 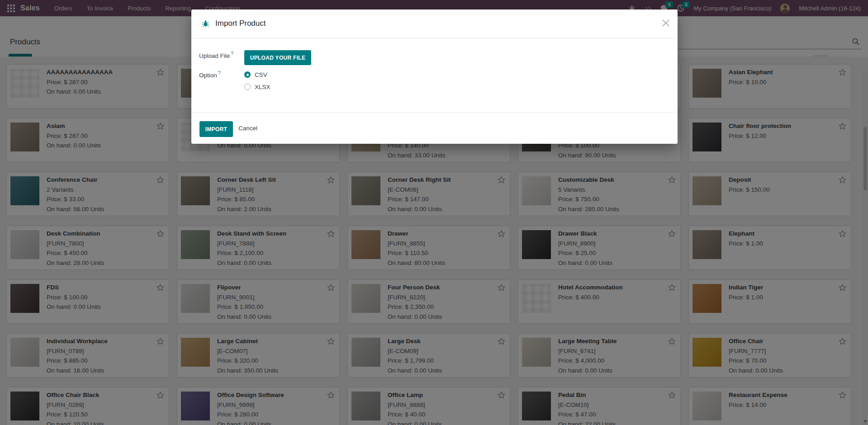 What do you see at coordinates (261, 75) in the screenshot?
I see `radio-label: CSV` at bounding box center [261, 75].